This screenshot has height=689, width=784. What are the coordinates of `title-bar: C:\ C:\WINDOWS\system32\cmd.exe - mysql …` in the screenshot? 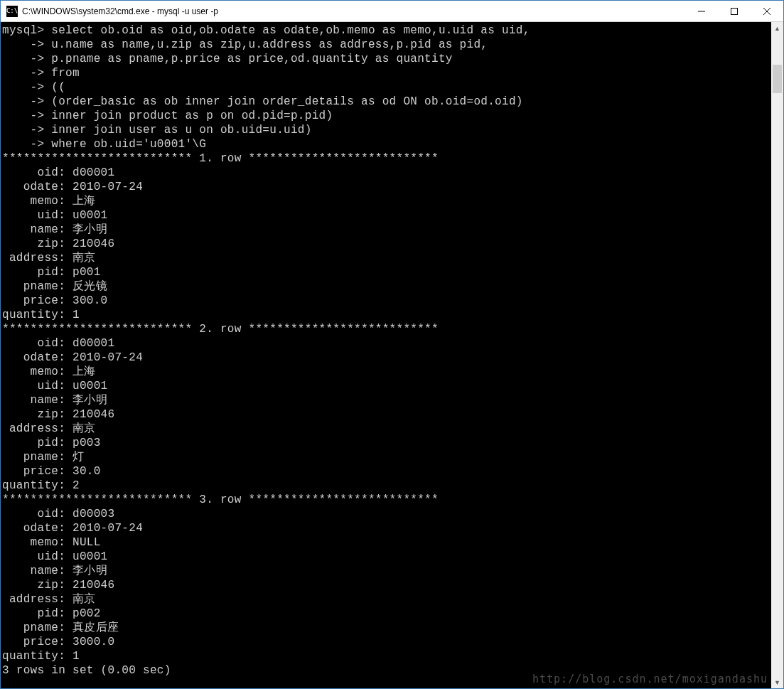 It's located at (392, 11).